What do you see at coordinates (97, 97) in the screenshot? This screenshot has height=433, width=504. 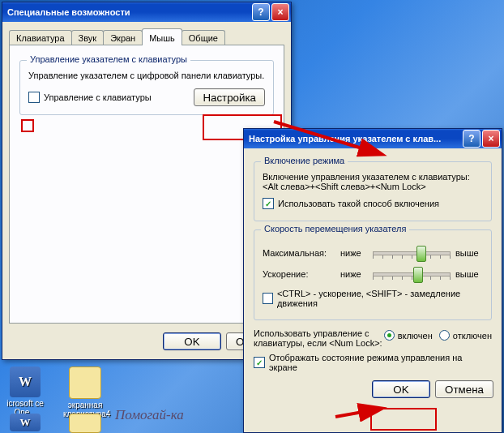 I see `checkbox-label: Управление с клавиатуры` at bounding box center [97, 97].